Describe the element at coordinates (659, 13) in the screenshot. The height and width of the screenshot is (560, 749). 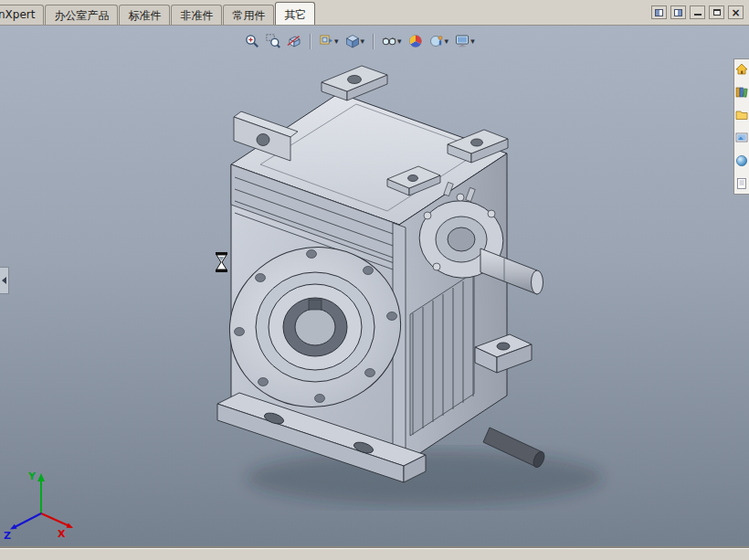
I see `dock-left-button` at that location.